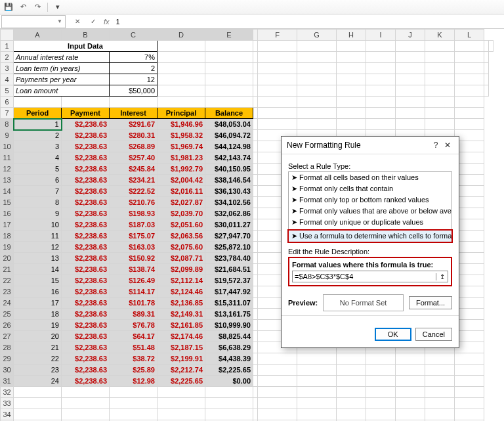  What do you see at coordinates (134, 135) in the screenshot?
I see `interest-cell: $280.31` at bounding box center [134, 135].